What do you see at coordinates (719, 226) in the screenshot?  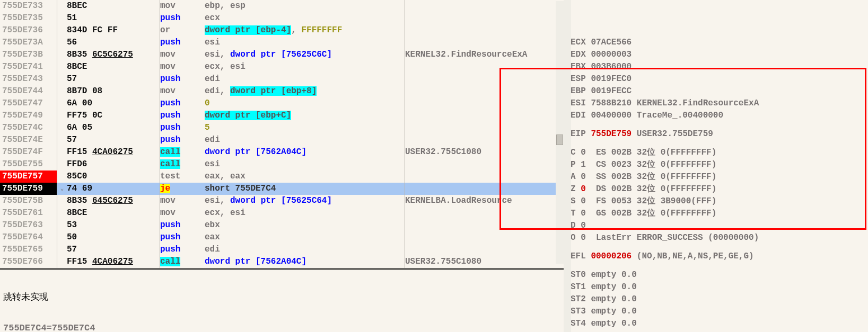 I see `flag-line: D 0` at bounding box center [719, 226].